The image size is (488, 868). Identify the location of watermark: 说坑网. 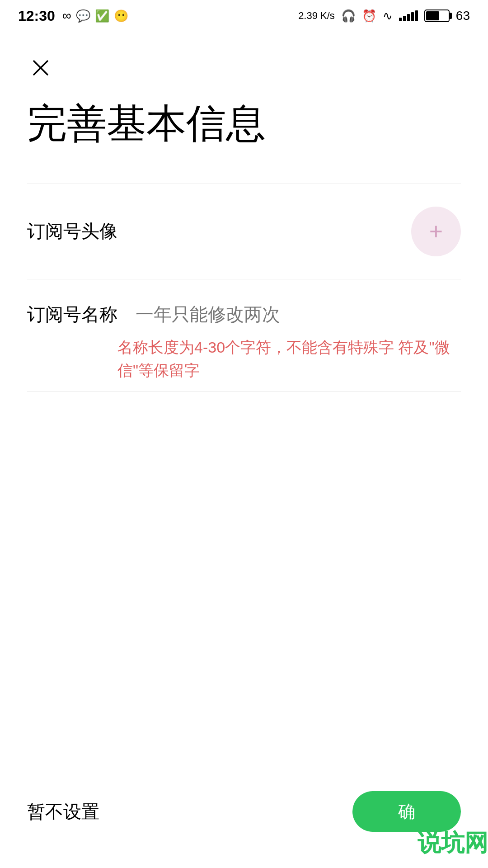
(453, 843).